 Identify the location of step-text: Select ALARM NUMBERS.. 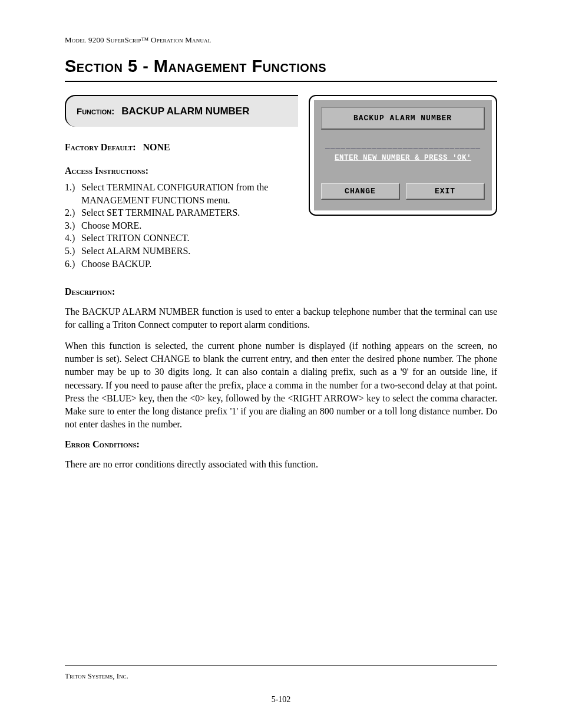
(190, 251).